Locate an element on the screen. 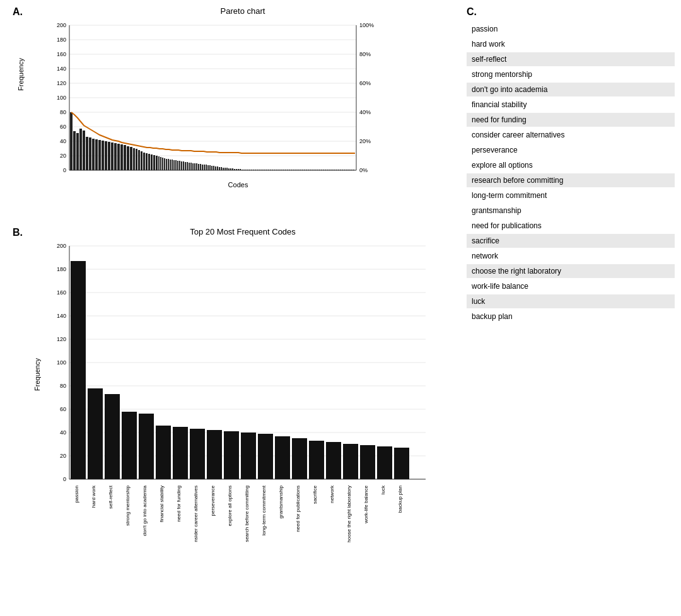 The width and height of the screenshot is (681, 616). pareto-y-axis-label: Frequency is located at coordinates (21, 74).